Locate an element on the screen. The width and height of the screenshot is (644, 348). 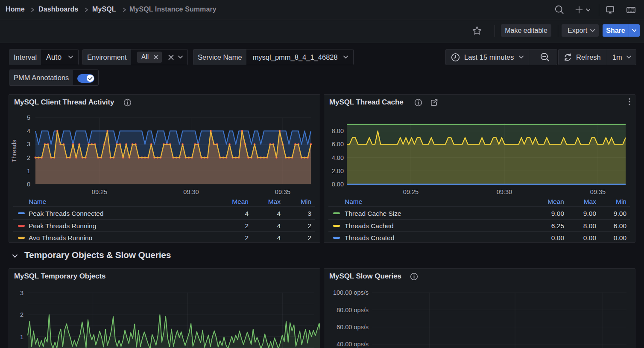
svg-text: 80.00 ops/s is located at coordinates (353, 310).